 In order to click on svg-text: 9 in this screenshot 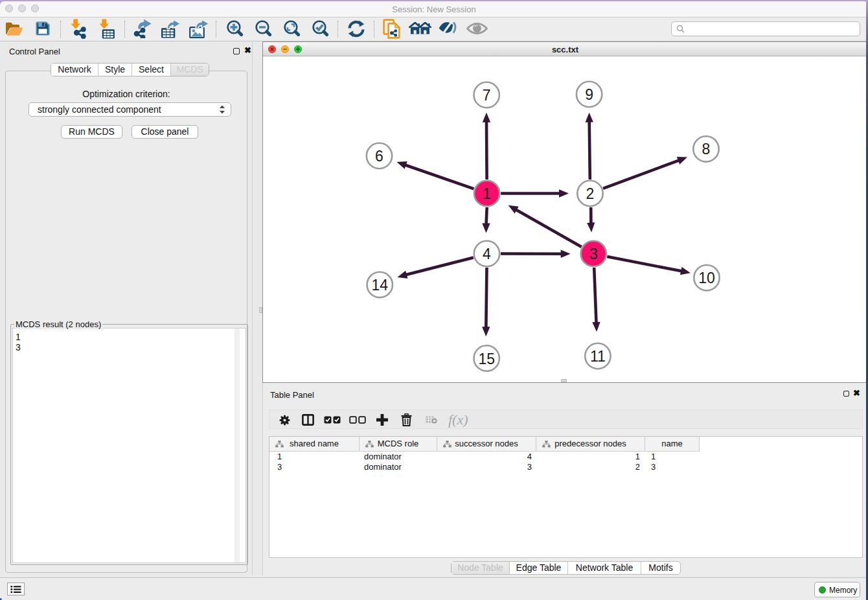, I will do `click(589, 95)`.